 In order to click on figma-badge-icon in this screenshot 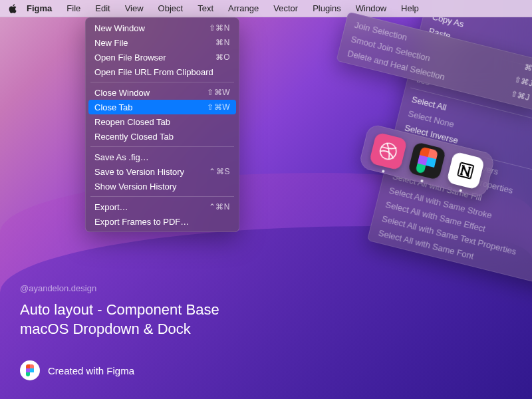, I will do `click(30, 370)`.